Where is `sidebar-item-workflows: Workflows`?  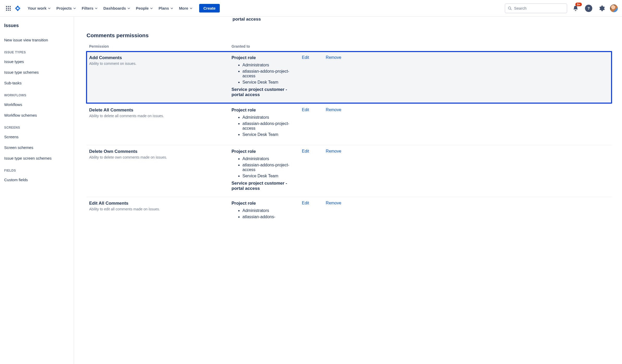
sidebar-item-workflows: Workflows is located at coordinates (37, 105).